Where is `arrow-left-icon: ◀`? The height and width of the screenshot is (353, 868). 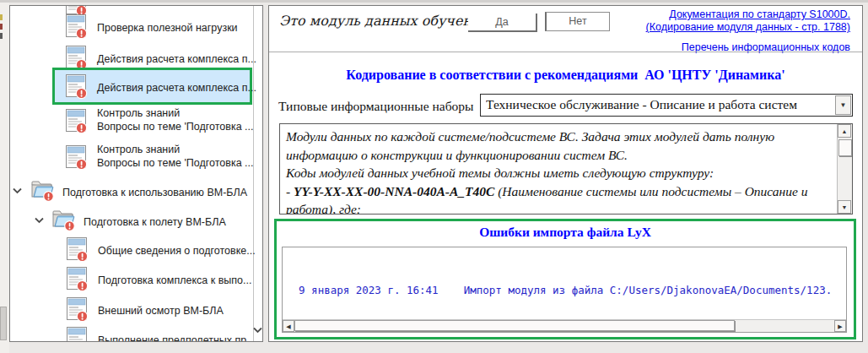 arrow-left-icon: ◀ is located at coordinates (288, 326).